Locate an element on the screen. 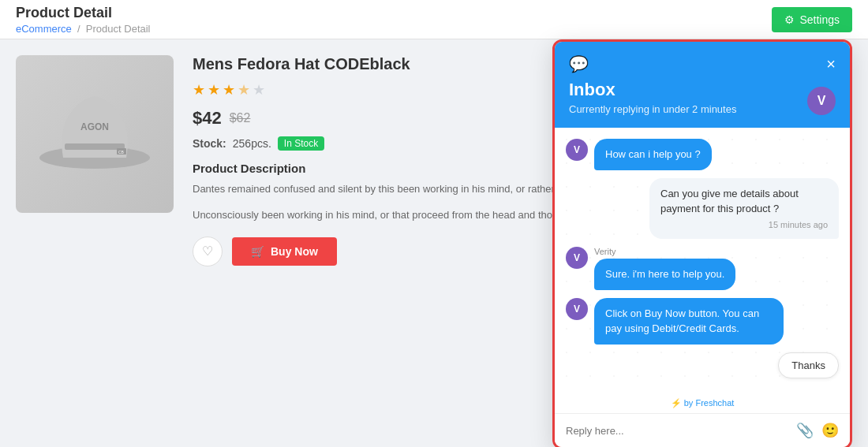  chat-input is located at coordinates (677, 430).